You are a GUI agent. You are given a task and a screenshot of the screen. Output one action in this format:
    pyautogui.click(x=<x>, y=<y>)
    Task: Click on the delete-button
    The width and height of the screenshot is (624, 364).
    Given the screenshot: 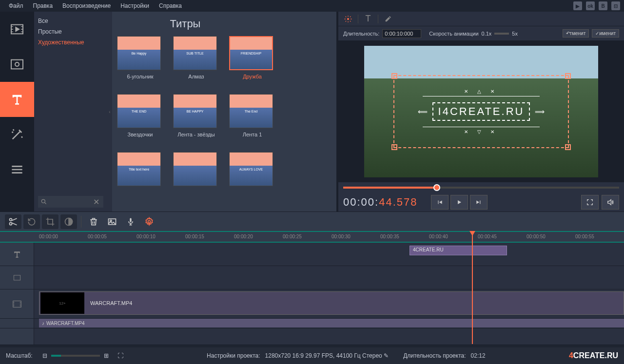 What is the action you would take?
    pyautogui.click(x=94, y=222)
    